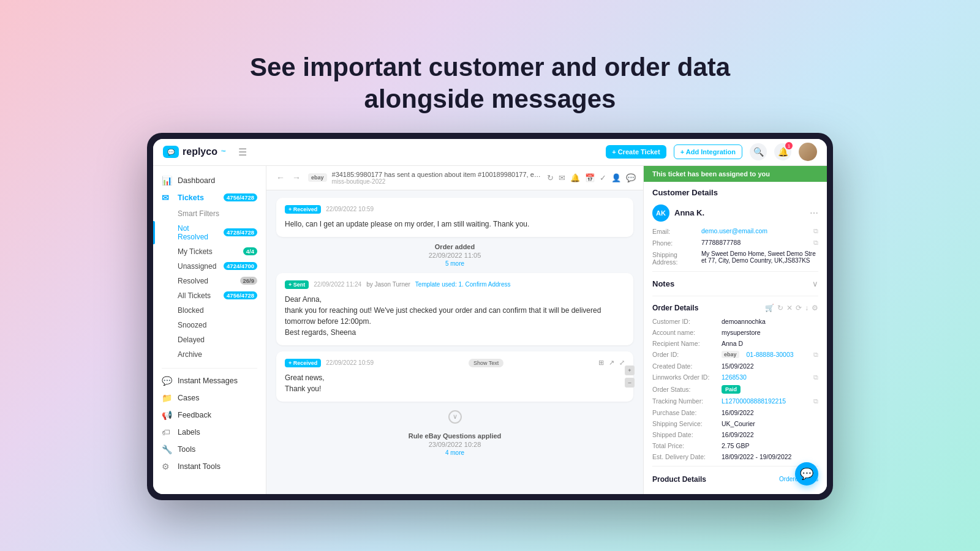  I want to click on feedback-label: Feedback, so click(217, 415).